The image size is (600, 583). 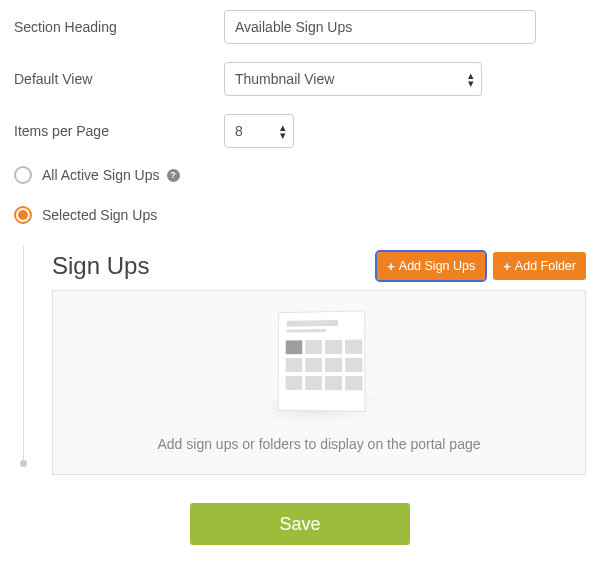 What do you see at coordinates (119, 131) in the screenshot?
I see `label-items-per-page: Items per Page` at bounding box center [119, 131].